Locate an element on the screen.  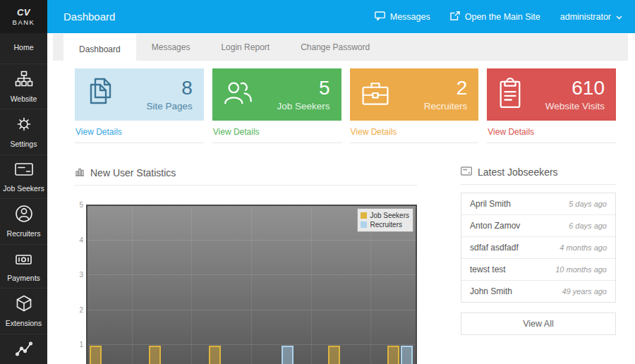
gridline is located at coordinates (192, 285).